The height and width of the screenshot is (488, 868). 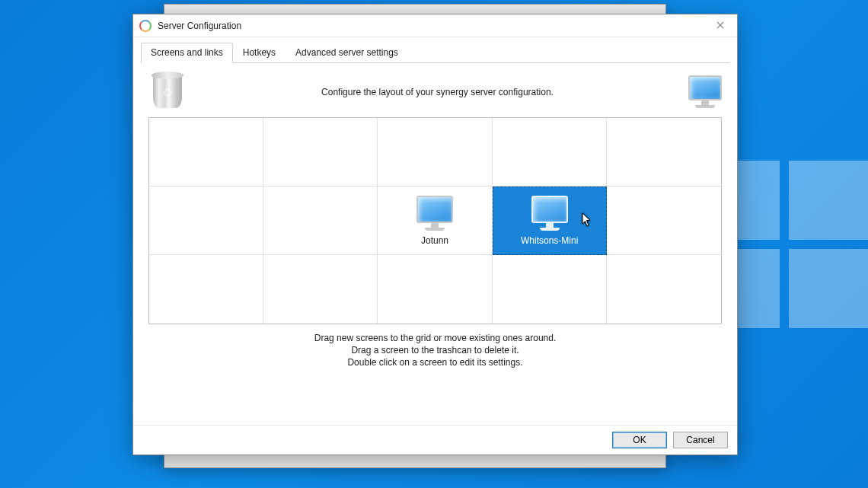 What do you see at coordinates (437, 92) in the screenshot?
I see `top-instruction: Configure the layout of your synergy ser…` at bounding box center [437, 92].